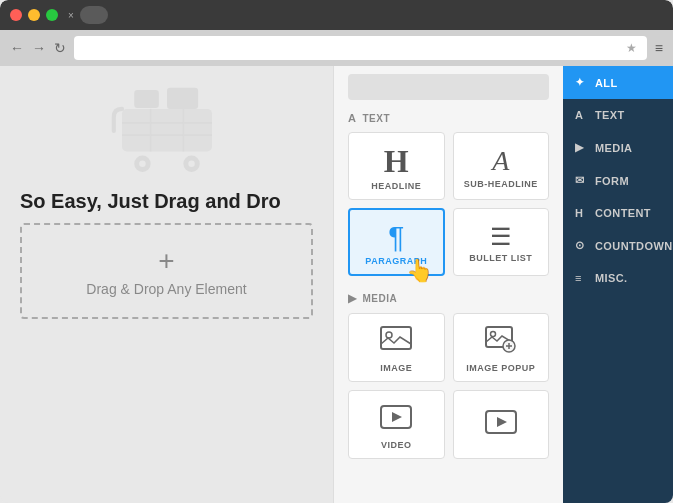 The height and width of the screenshot is (503, 673). I want to click on image-popup-icon, so click(501, 342).